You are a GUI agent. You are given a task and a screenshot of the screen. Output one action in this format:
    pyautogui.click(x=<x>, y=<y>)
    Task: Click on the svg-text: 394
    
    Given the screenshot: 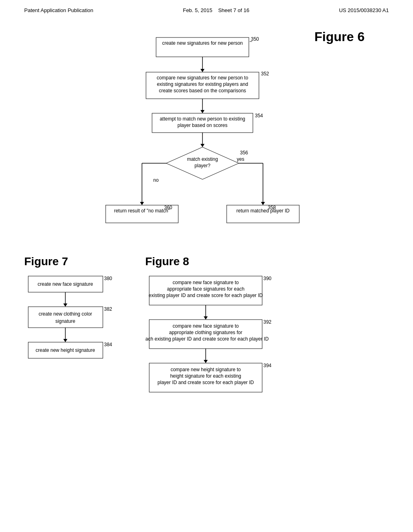 What is the action you would take?
    pyautogui.click(x=267, y=366)
    